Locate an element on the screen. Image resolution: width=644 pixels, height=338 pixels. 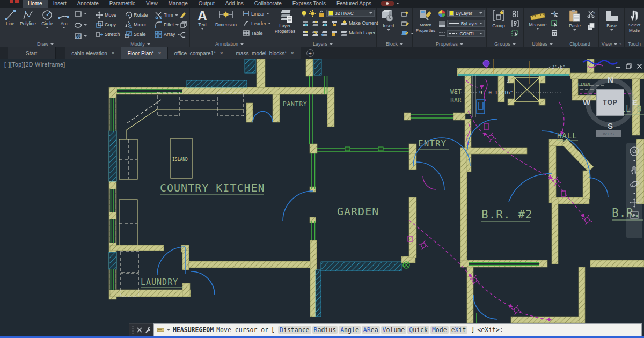
layer-thaw-button is located at coordinates (312, 14).